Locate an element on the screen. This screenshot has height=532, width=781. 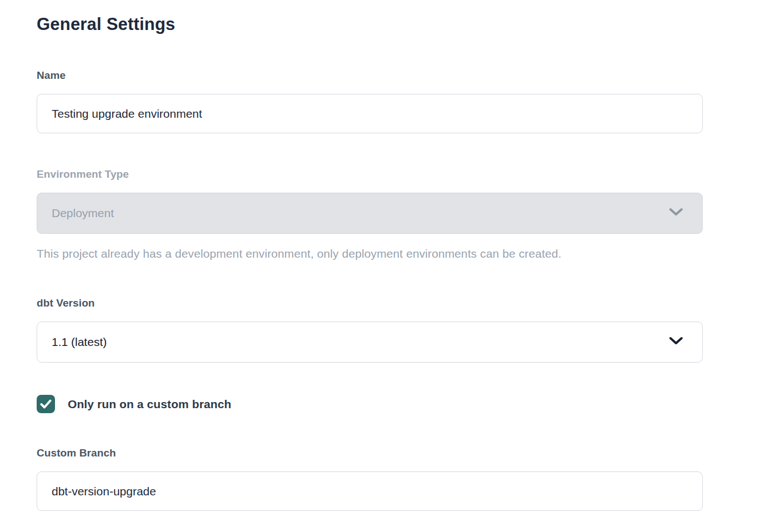
dbt-version-field-group: dbt Version 1.1 (latest) is located at coordinates (370, 330).